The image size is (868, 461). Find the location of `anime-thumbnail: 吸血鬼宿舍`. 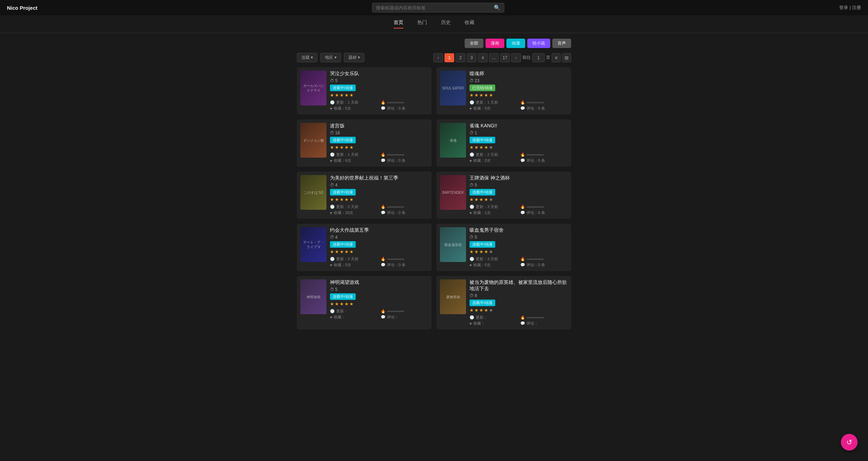

anime-thumbnail: 吸血鬼宿舍 is located at coordinates (453, 245).